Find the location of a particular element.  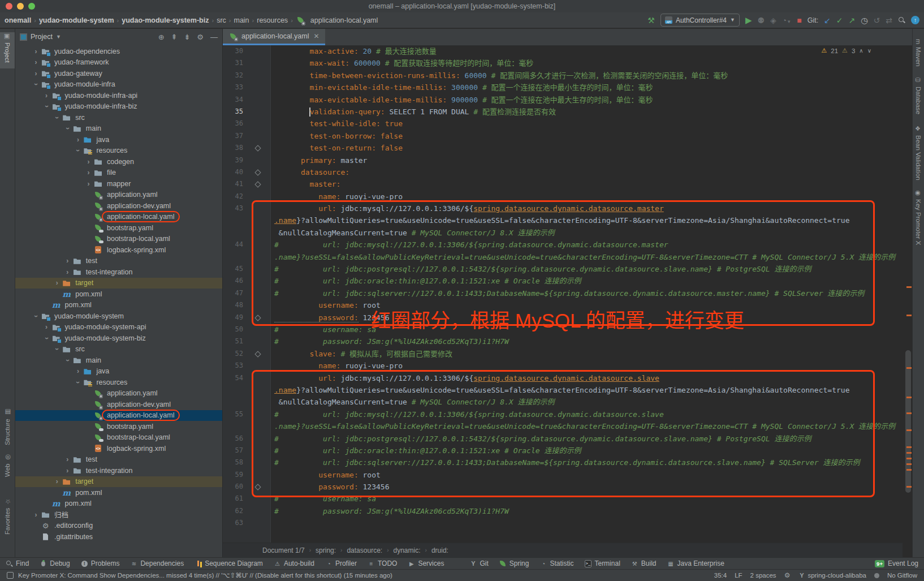

tree-item: application-local.yaml is located at coordinates (119, 217).